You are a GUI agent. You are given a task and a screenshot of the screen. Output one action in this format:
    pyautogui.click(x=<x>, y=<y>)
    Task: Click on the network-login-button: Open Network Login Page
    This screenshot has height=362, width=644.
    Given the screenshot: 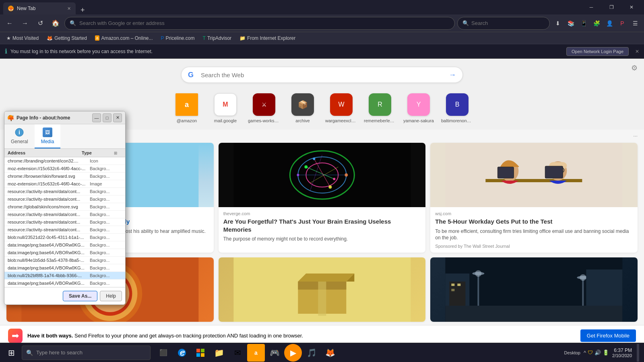 What is the action you would take?
    pyautogui.click(x=597, y=51)
    